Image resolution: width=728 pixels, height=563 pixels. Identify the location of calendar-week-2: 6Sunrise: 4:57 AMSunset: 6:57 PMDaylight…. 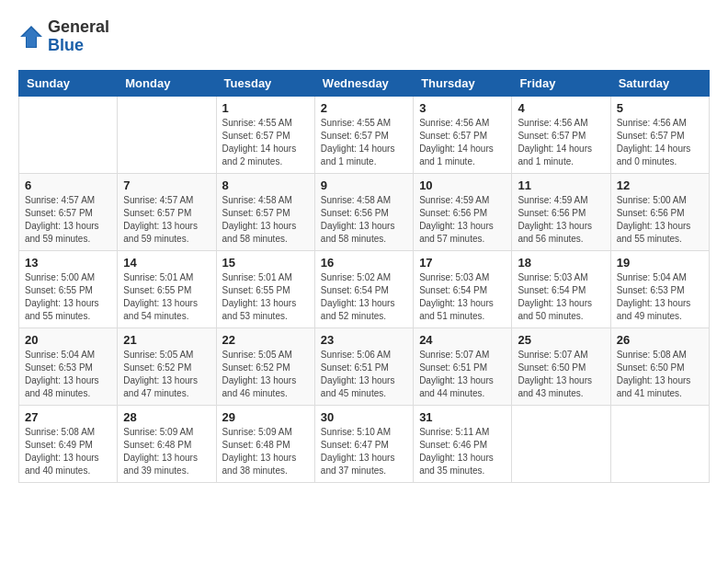
(364, 212).